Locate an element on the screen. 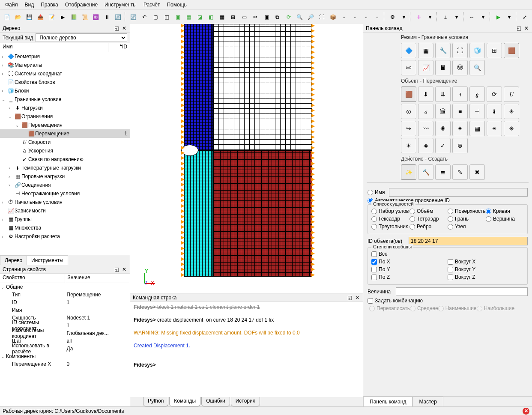 This screenshot has height=415, width=532. obj-extra-icon: ⊛ is located at coordinates (460, 146).